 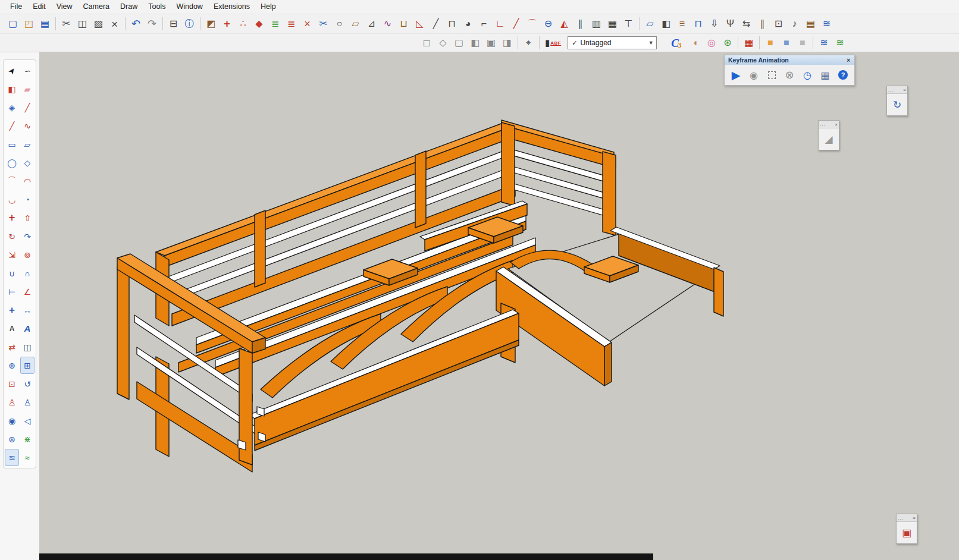 What do you see at coordinates (275, 24) in the screenshot?
I see `stack-green-icon: ≣` at bounding box center [275, 24].